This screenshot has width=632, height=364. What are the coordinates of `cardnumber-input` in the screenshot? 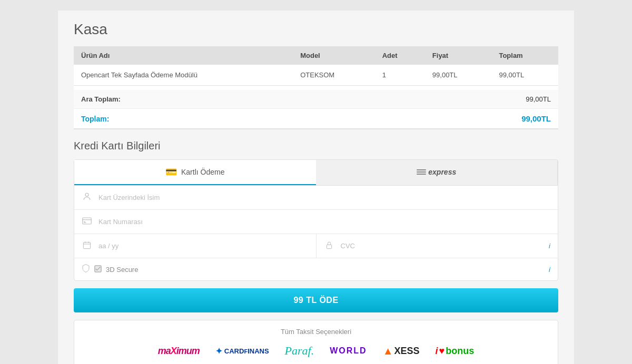 It's located at (324, 222).